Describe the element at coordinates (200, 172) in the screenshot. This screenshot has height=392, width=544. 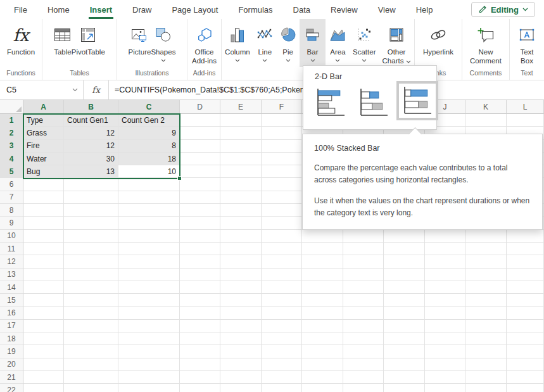
I see `cell-D5` at that location.